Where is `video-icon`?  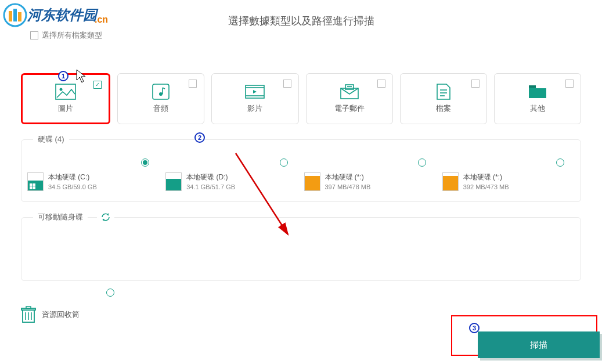 video-icon is located at coordinates (255, 92).